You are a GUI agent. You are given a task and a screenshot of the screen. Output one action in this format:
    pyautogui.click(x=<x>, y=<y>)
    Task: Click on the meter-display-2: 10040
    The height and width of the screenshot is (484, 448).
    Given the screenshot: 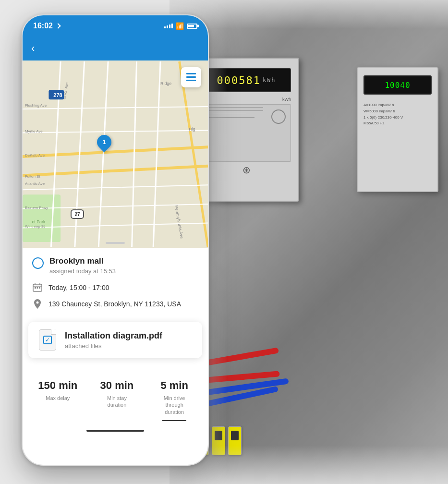 What is the action you would take?
    pyautogui.click(x=398, y=85)
    